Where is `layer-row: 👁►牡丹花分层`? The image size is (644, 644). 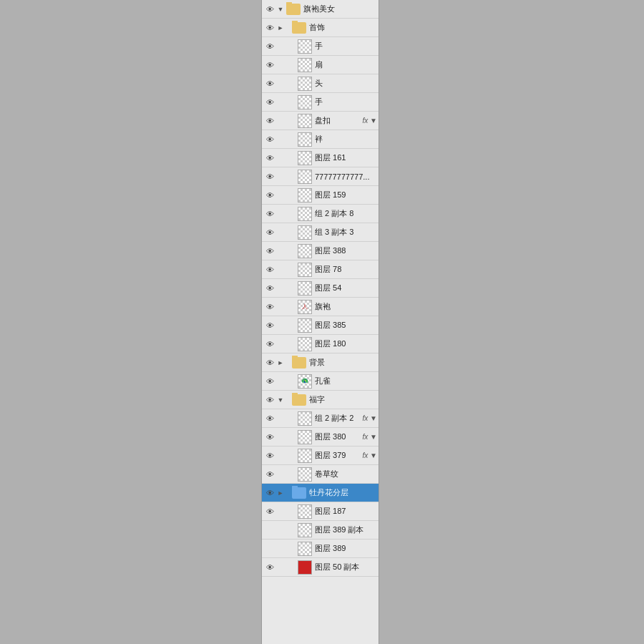 layer-row: 👁►牡丹花分层 is located at coordinates (321, 493).